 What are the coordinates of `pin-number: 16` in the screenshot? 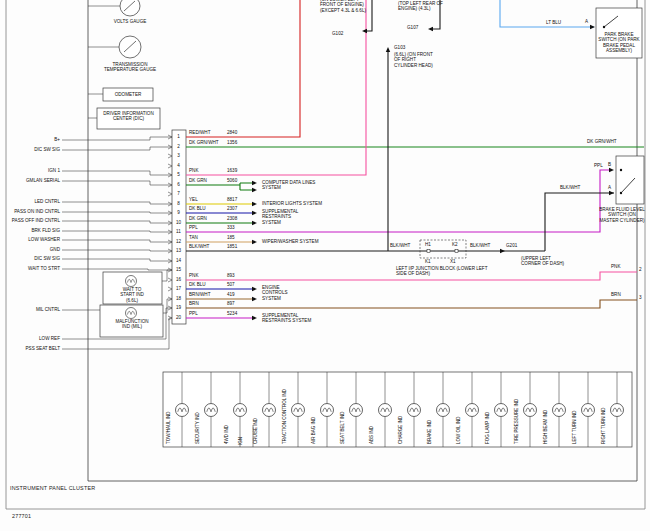 It's located at (178, 280).